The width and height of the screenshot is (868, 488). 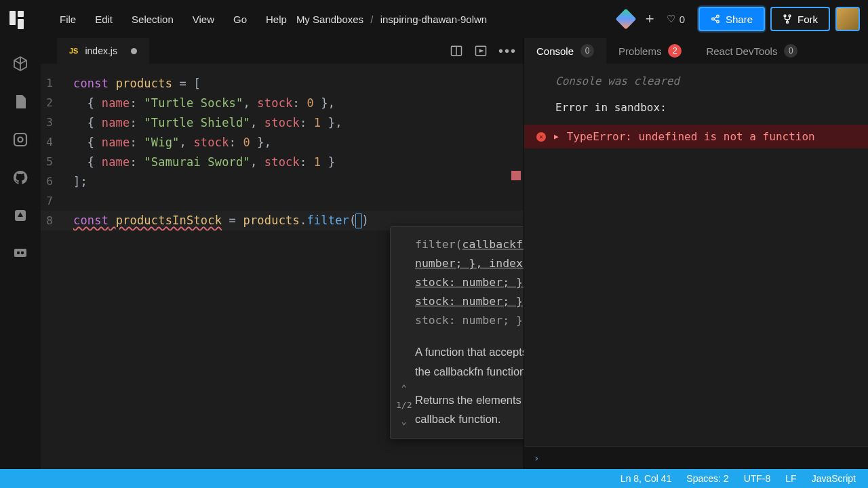 What do you see at coordinates (404, 405) in the screenshot?
I see `signature-index: 1/2` at bounding box center [404, 405].